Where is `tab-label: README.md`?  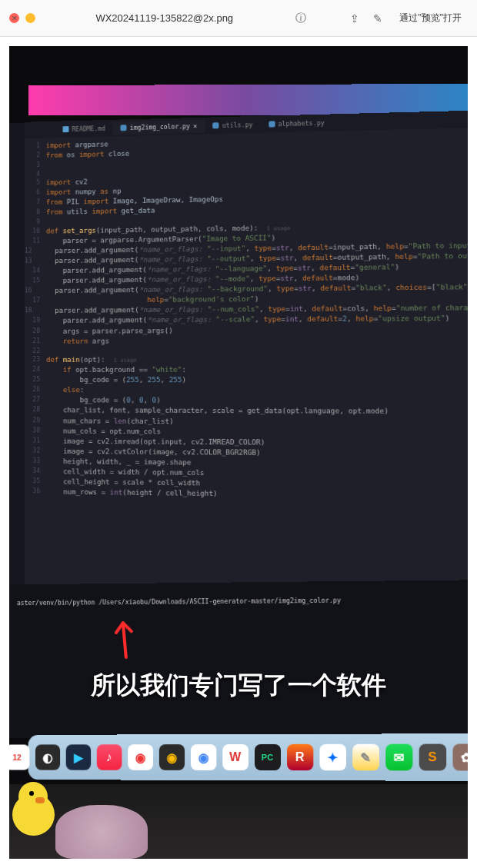
tab-label: README.md is located at coordinates (88, 128).